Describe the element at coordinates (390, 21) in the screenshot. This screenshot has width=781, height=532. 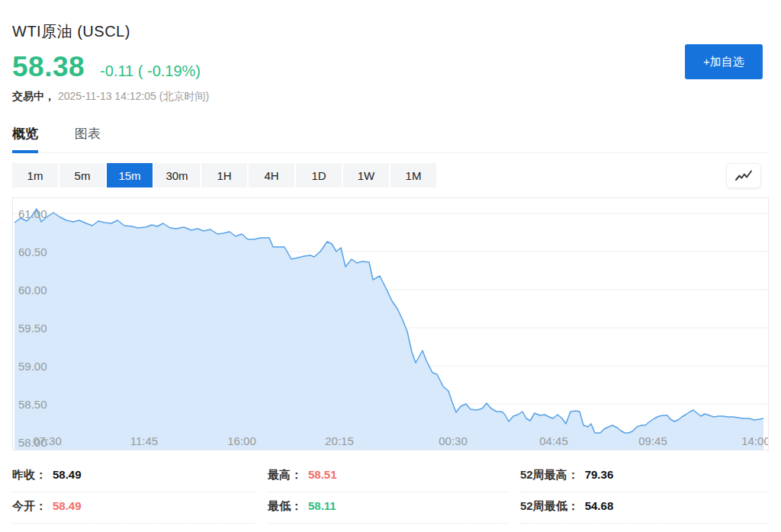
I see `instrument-title: WTI原油 (USCL)` at that location.